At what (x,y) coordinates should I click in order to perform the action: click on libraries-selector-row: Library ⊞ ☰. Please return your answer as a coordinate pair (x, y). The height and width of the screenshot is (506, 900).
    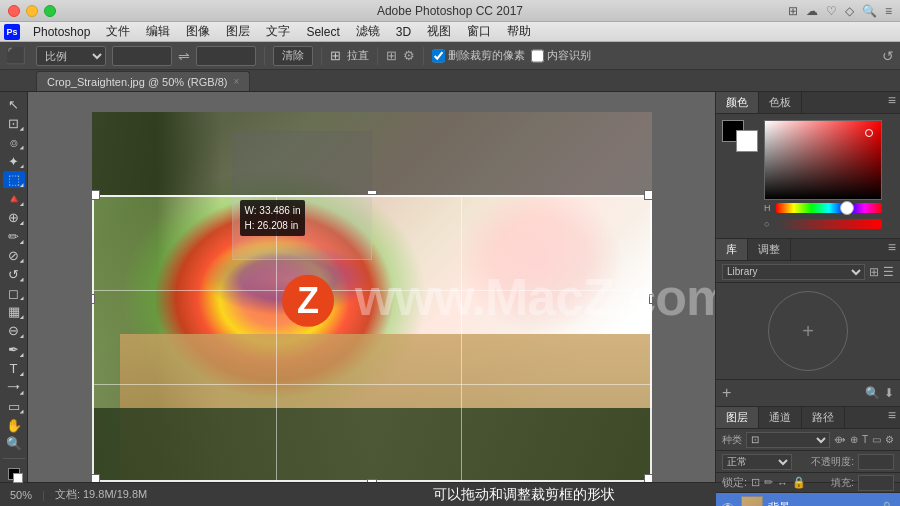
    Looking at the image, I should click on (808, 272).